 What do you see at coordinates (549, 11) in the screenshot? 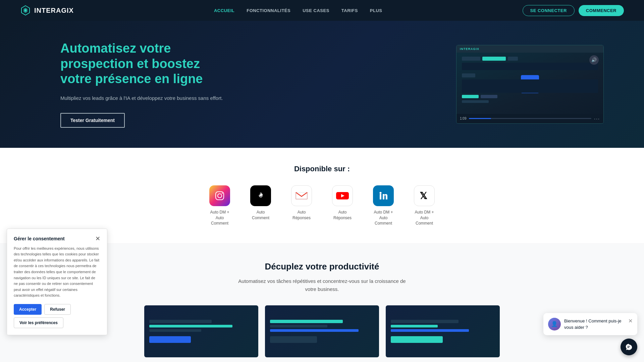
I see `login-button: SE CONNECTER` at bounding box center [549, 11].